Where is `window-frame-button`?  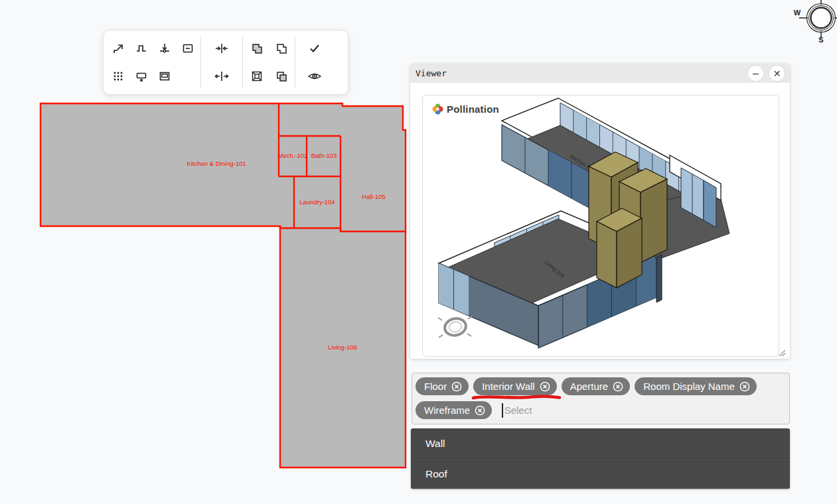 window-frame-button is located at coordinates (165, 76).